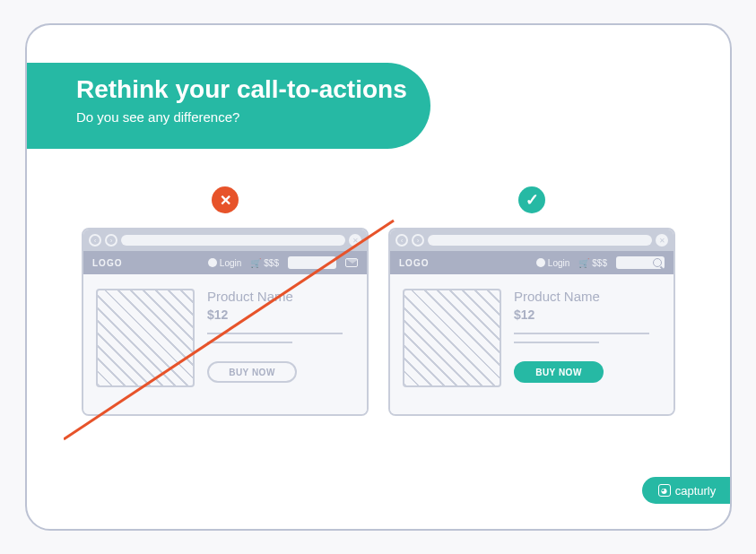  Describe the element at coordinates (559, 372) in the screenshot. I see `buy-button-teal: BUY NOW` at that location.